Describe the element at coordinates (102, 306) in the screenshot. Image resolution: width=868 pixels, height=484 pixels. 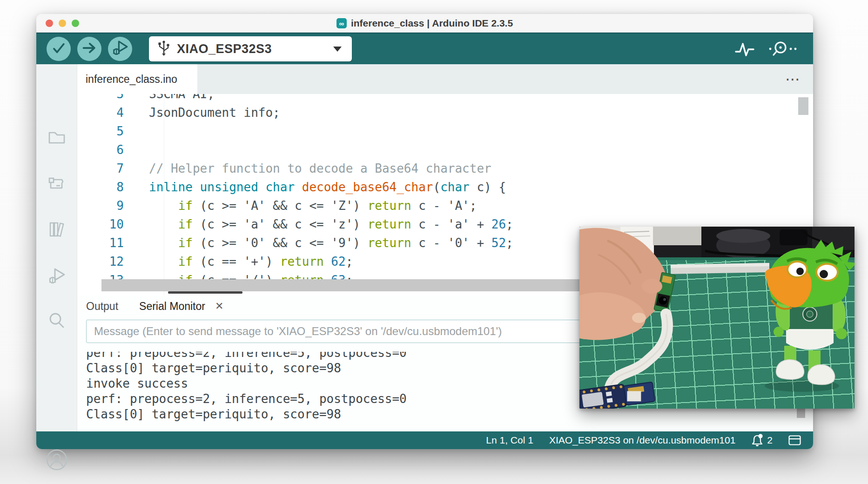
I see `tab-output: Output` at that location.